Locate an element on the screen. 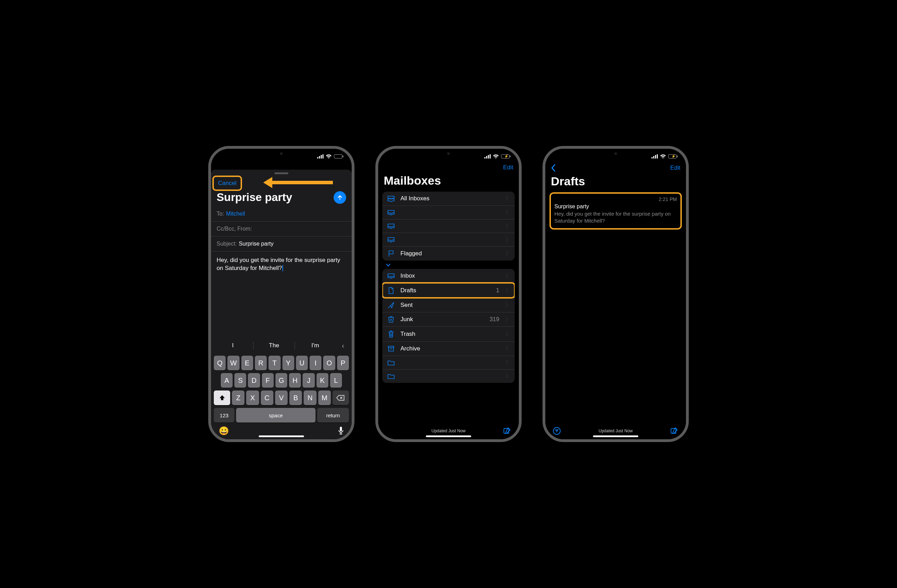 This screenshot has width=897, height=588. cc-bcc-field: Cc/Bcc, From: is located at coordinates (281, 229).